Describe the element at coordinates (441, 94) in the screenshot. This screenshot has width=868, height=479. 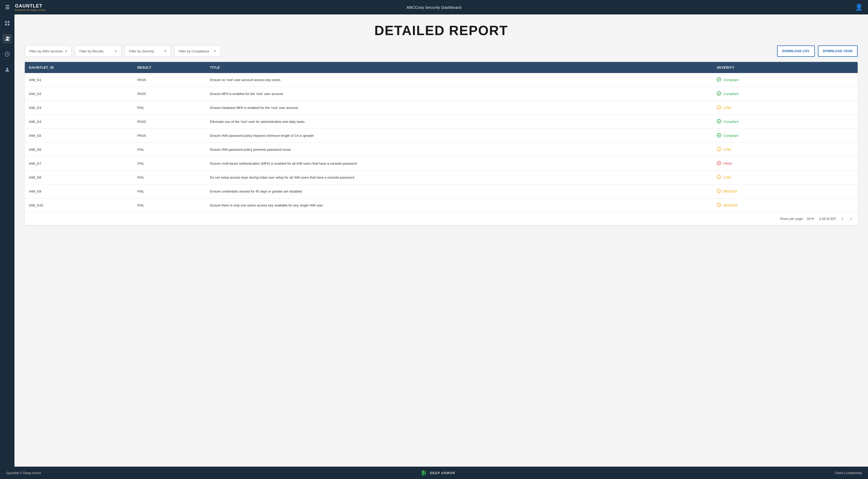
I see `table-row: IAM_G2 PASS Ensure MFA is enabled for th…` at that location.